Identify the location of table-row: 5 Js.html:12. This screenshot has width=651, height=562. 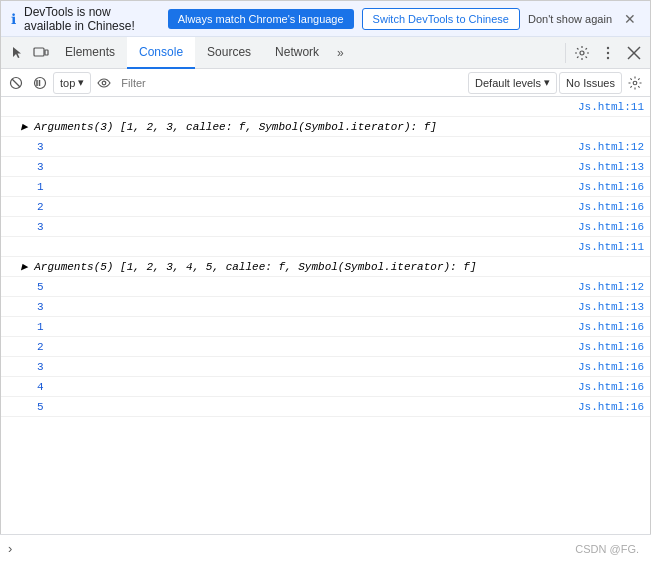
(326, 287).